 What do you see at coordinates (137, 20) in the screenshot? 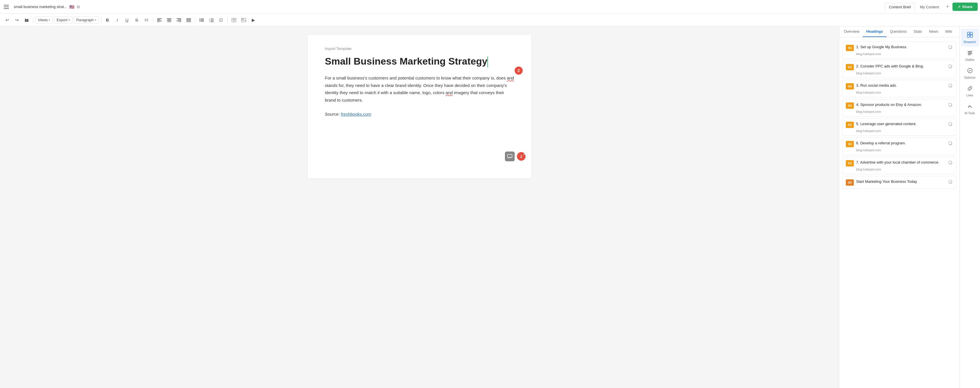
I see `strikethrough-button: S` at bounding box center [137, 20].